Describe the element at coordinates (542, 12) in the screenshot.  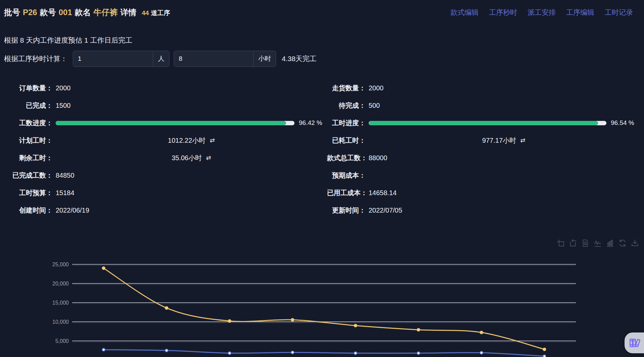
I see `header-nav: 款式编辑 工序秒时 派工安排 工序编辑 工时记录` at that location.